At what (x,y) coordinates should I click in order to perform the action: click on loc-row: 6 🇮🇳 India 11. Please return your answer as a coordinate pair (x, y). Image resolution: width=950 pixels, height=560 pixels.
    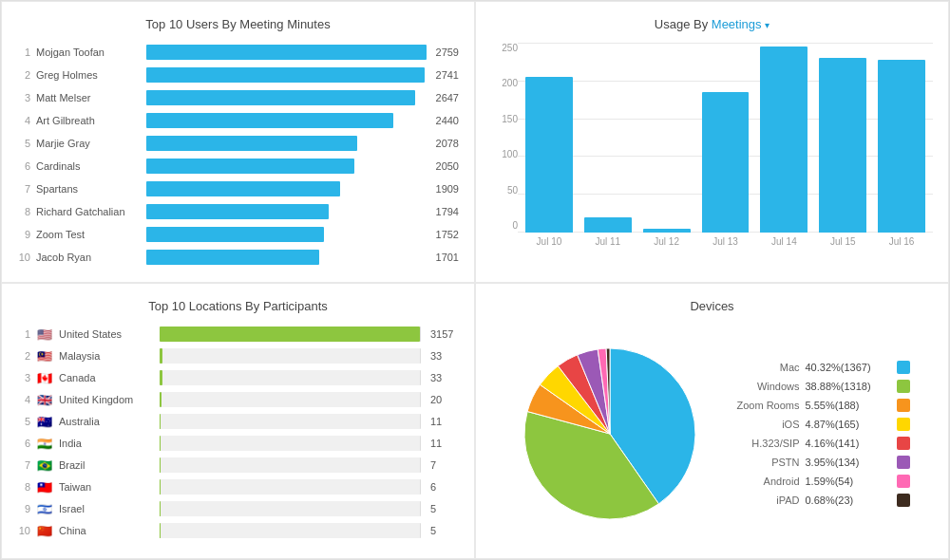
    Looking at the image, I should click on (238, 443).